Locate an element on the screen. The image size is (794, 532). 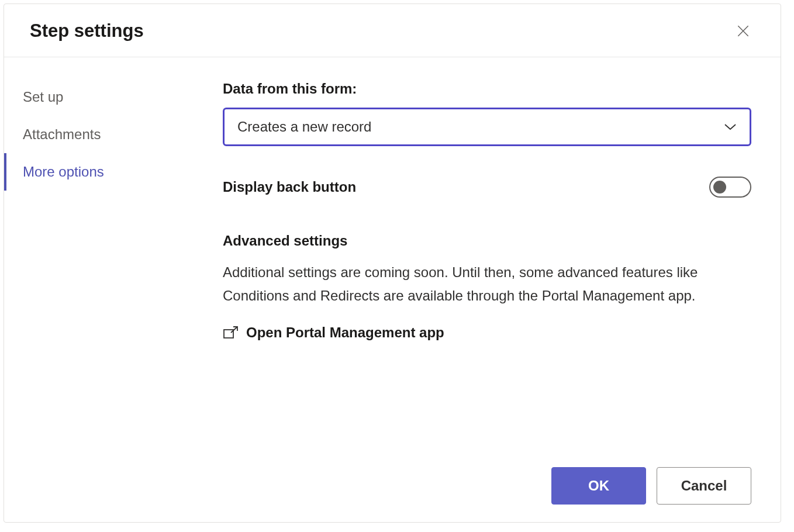
chevron-down-icon is located at coordinates (730, 127).